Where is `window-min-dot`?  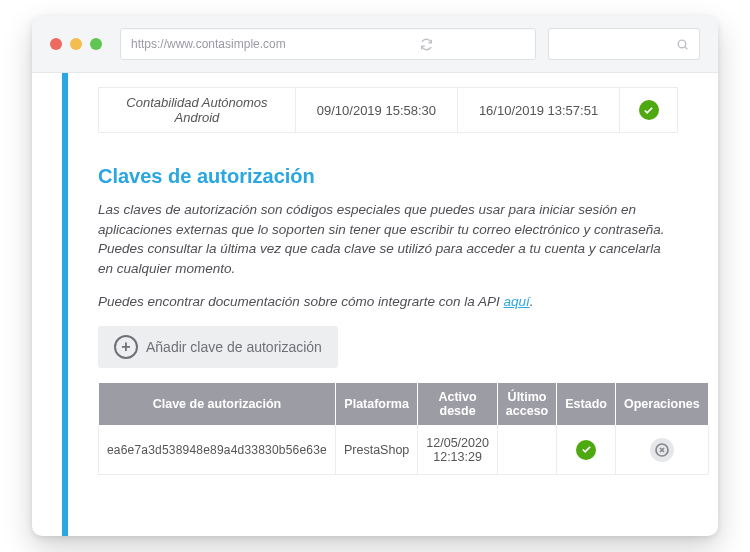 window-min-dot is located at coordinates (76, 44).